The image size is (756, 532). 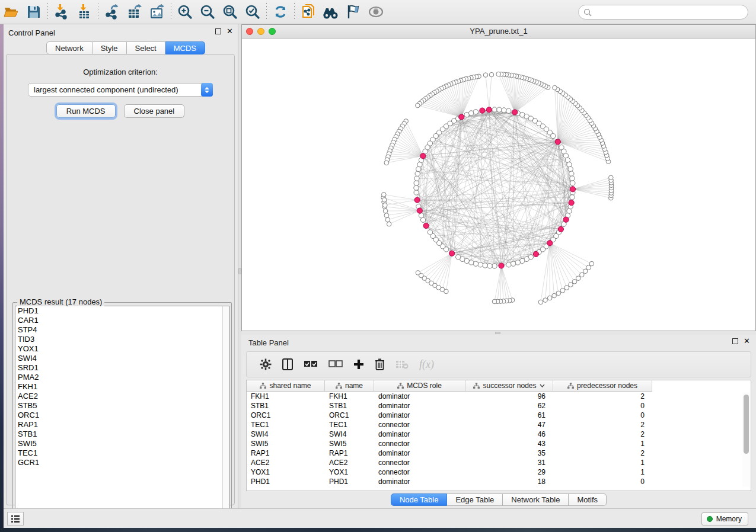 What do you see at coordinates (419, 500) in the screenshot?
I see `tab-node-table: Node Table` at bounding box center [419, 500].